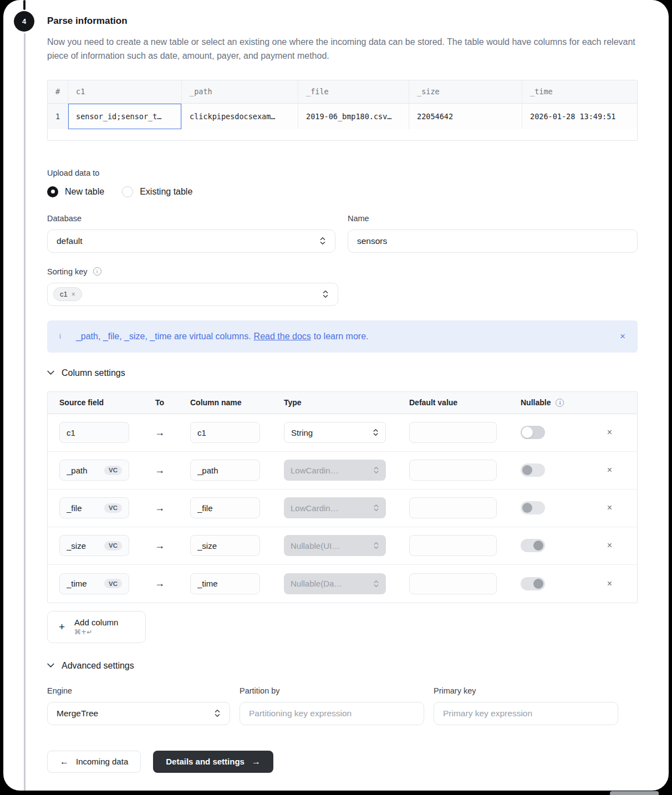  What do you see at coordinates (283, 337) in the screenshot?
I see `read-the-docs-link: Read the docs` at bounding box center [283, 337].